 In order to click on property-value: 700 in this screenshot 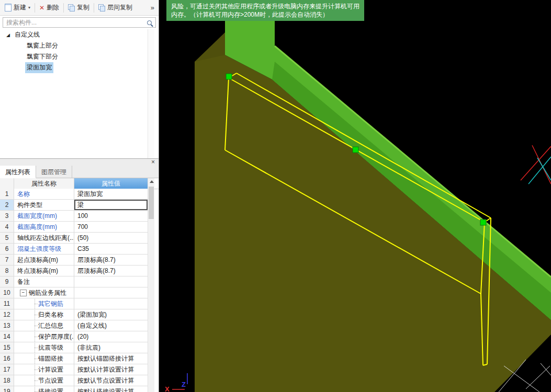, I will do `click(111, 227)`.